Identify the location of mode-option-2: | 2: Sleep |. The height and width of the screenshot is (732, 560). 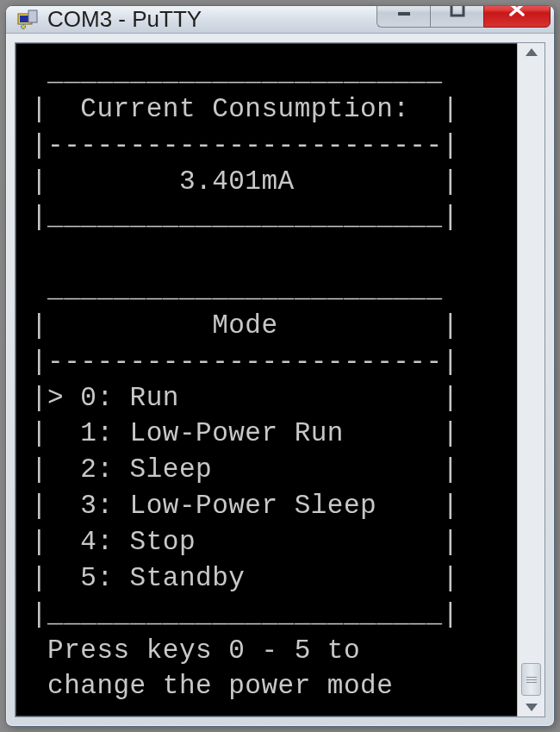
(245, 469).